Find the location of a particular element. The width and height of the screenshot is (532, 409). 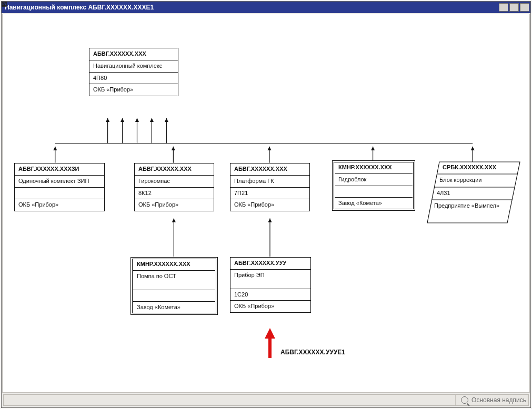

node-zip: АБВГ.ХХХХХХ.ХХХЗИ Одиночный комплект ЗИП… is located at coordinates (59, 187).